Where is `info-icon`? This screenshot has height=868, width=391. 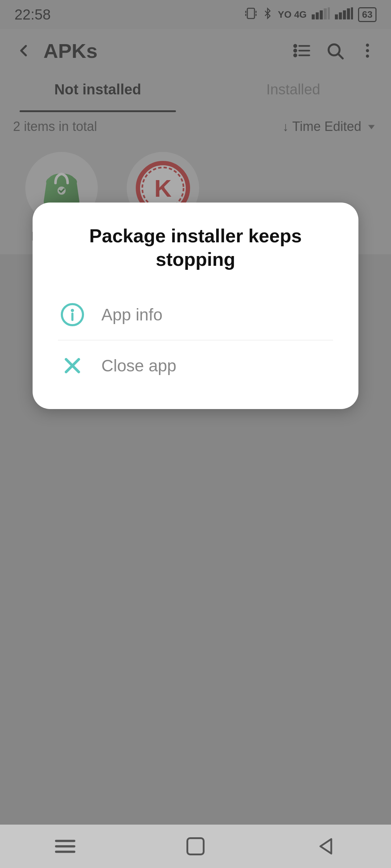
info-icon is located at coordinates (72, 315).